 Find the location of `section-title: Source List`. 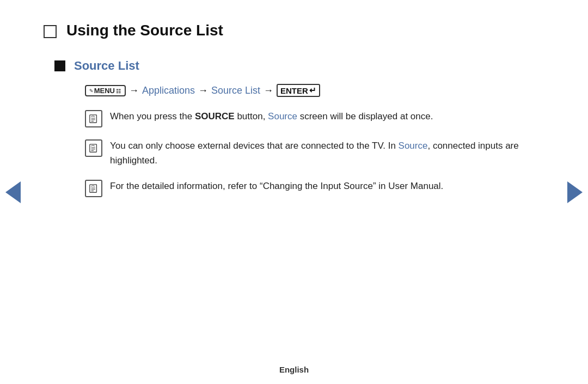

section-title: Source List is located at coordinates (107, 66).